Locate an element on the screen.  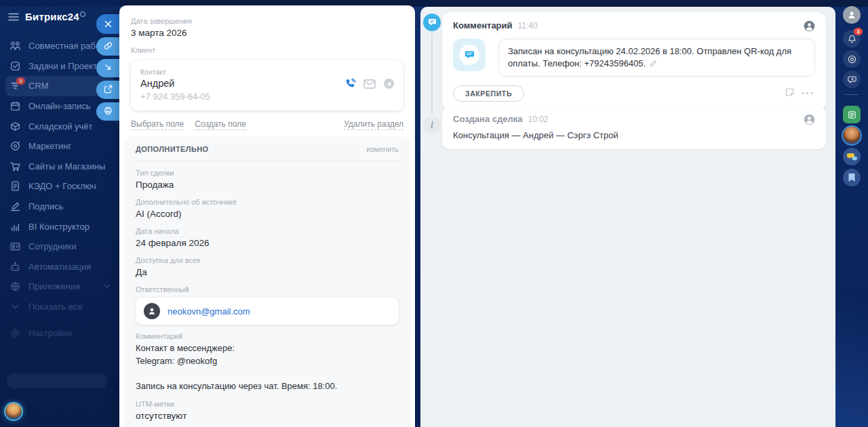
created-deal-title: Создана сделка is located at coordinates (488, 119).